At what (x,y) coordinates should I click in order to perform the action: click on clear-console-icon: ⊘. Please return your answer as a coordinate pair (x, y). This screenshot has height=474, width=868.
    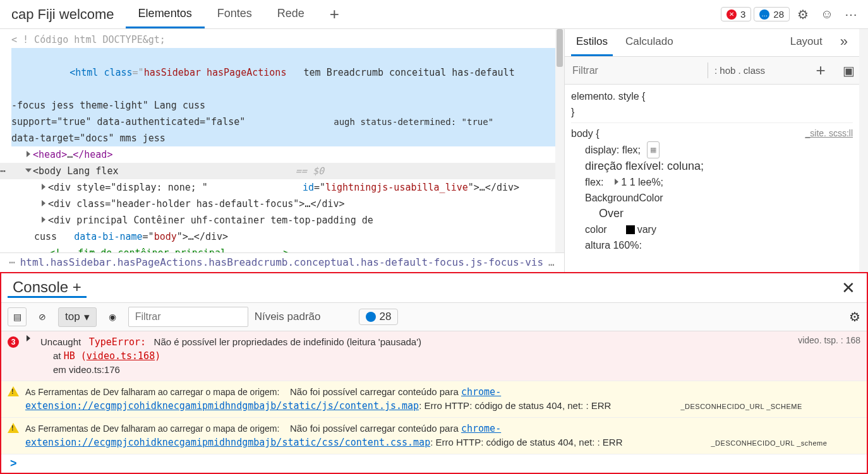
    Looking at the image, I should click on (42, 317).